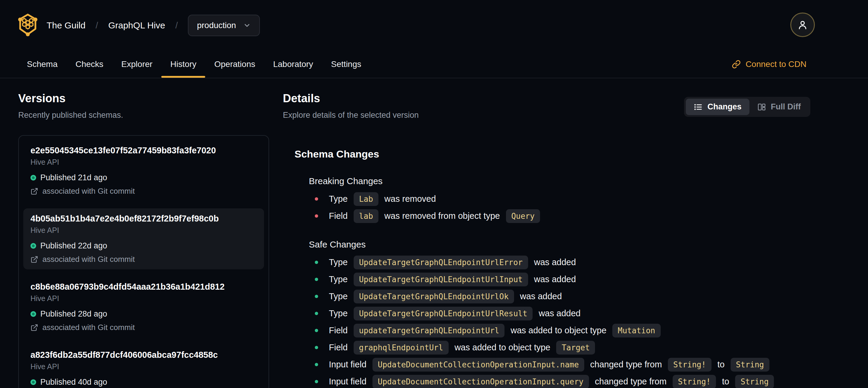 Image resolution: width=868 pixels, height=388 pixels. What do you see at coordinates (429, 330) in the screenshot?
I see `code-chip: updateTargetGraphQLEndpointUrl` at bounding box center [429, 330].